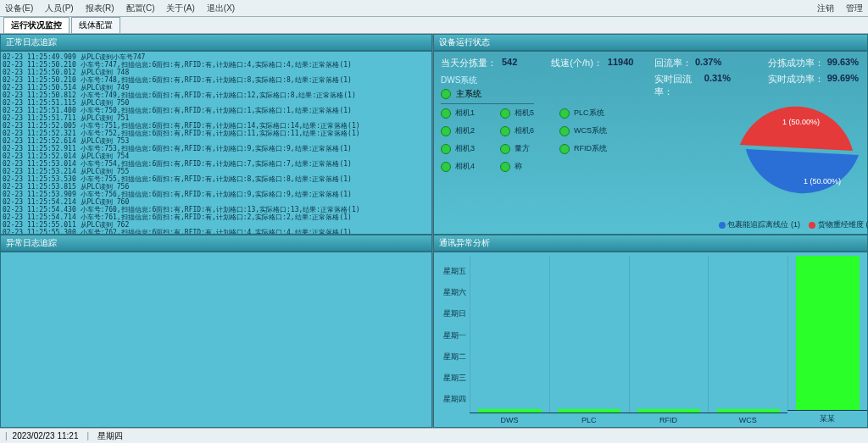  What do you see at coordinates (216, 125) in the screenshot?
I see `log-line: 02-23 11:25:52.005 小车号:751,扫描信息:6面扫:有,RF…` at bounding box center [216, 125].